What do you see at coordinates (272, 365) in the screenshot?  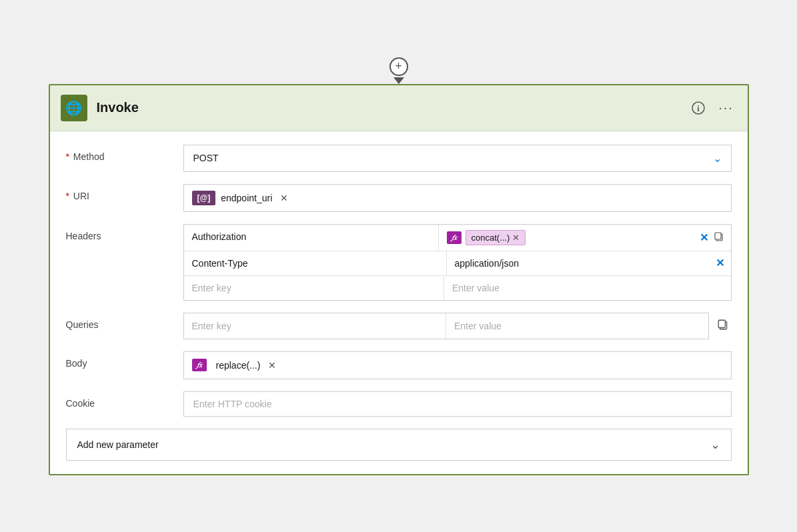 I see `body-tag-close: ✕` at bounding box center [272, 365].